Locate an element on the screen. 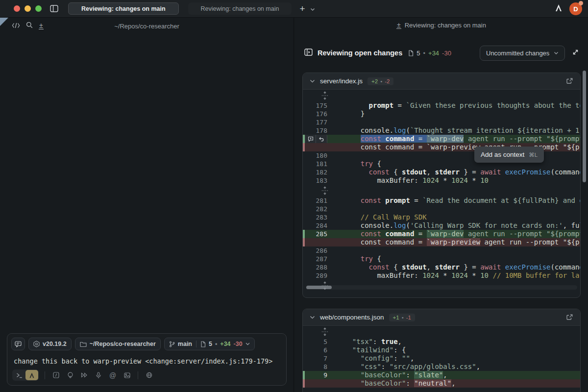  tab-label: Reviewing: changes on main is located at coordinates (240, 9).